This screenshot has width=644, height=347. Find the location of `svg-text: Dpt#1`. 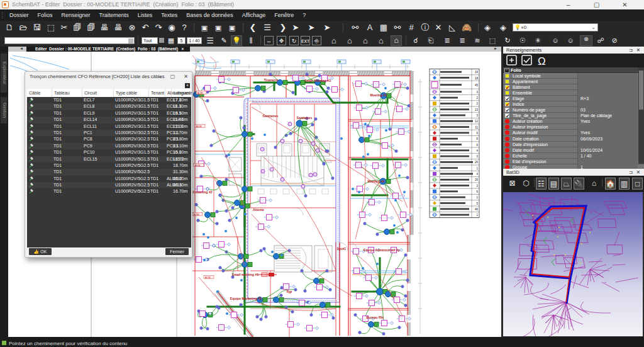

svg-text: Dpt#1 is located at coordinates (342, 249).